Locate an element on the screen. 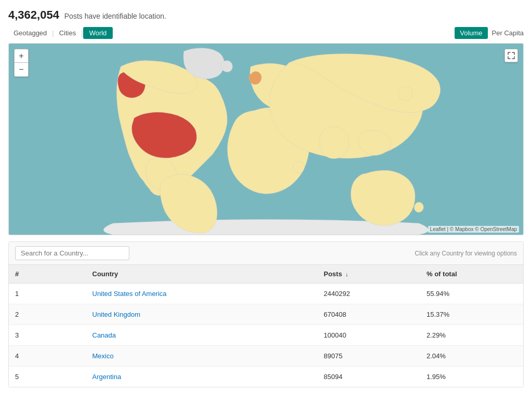 Image resolution: width=532 pixels, height=404 pixels. cell-rank: 3 is located at coordinates (48, 335).